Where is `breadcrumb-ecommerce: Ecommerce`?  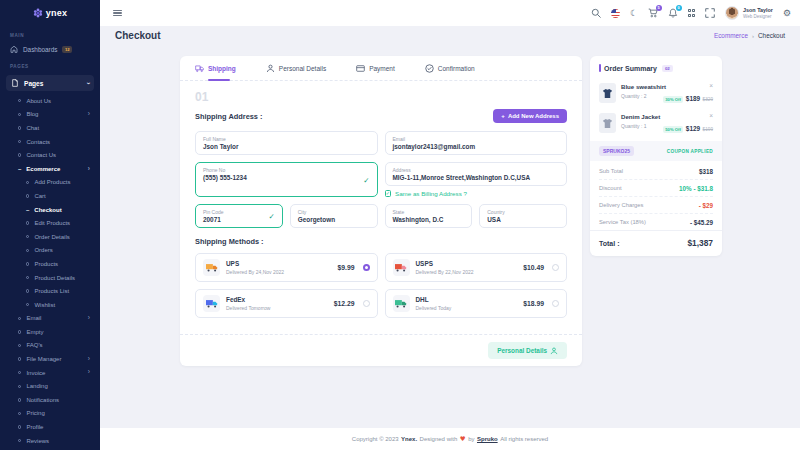
breadcrumb-ecommerce: Ecommerce is located at coordinates (731, 36).